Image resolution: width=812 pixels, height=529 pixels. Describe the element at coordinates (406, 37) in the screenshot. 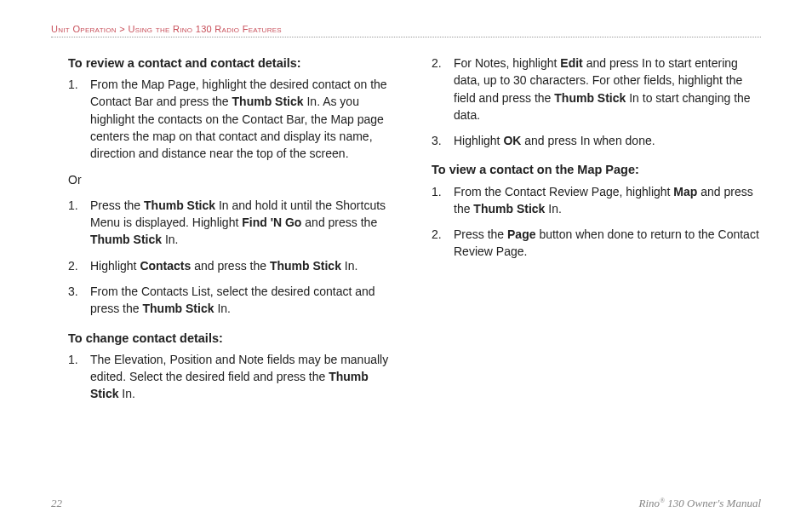

I see `header-divider` at that location.